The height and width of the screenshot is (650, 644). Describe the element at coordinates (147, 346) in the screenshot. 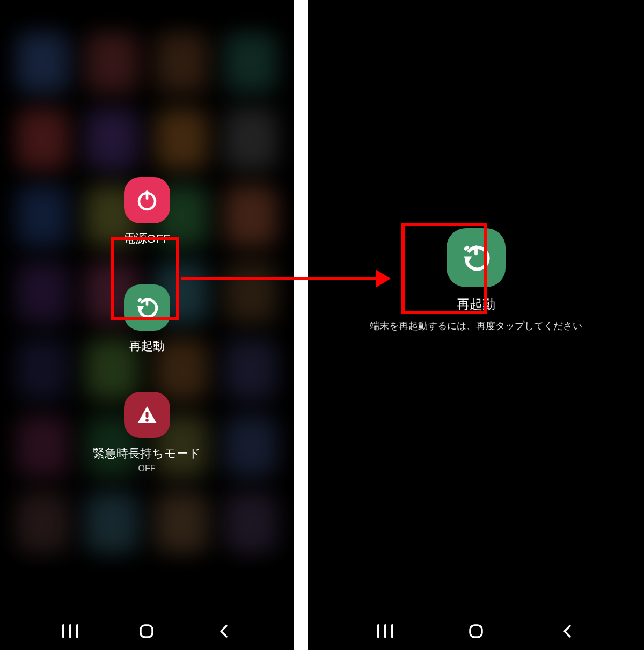

I see `restart-label: 再起動` at that location.